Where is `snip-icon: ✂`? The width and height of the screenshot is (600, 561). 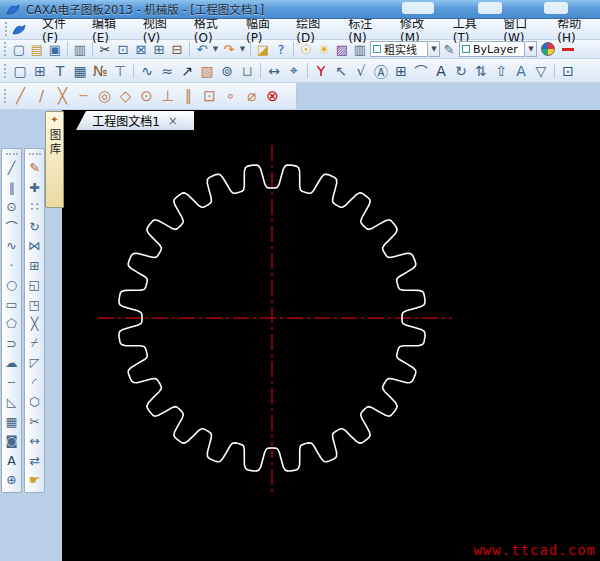
snip-icon: ✂ is located at coordinates (35, 422).